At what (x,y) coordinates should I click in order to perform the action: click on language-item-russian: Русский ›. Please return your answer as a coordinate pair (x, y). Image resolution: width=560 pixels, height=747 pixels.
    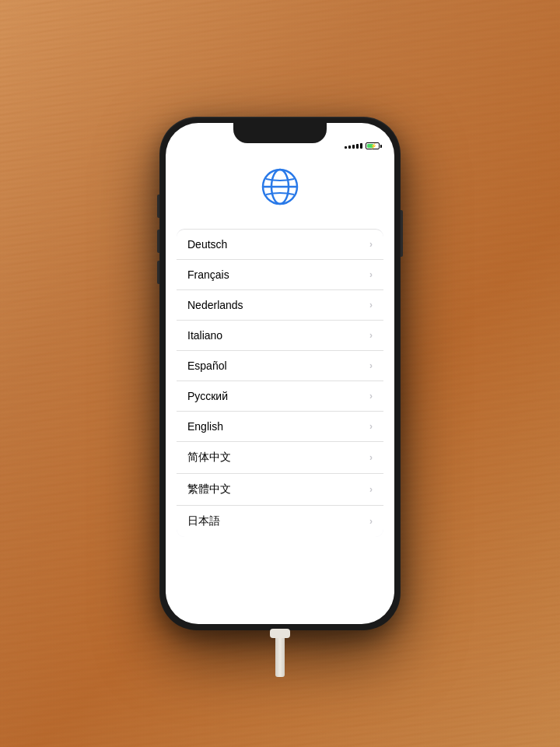
    Looking at the image, I should click on (280, 397).